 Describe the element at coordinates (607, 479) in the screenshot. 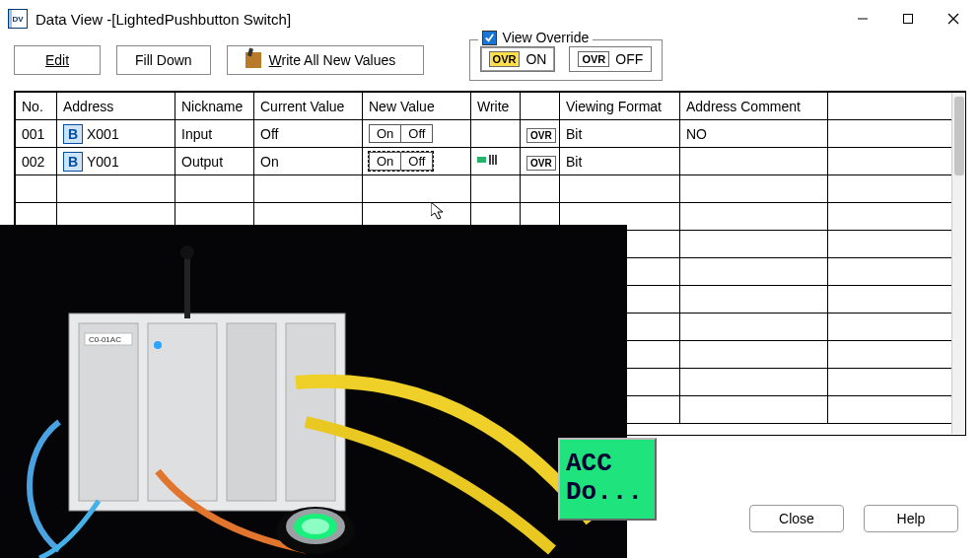

I see `accdo-badge: ACC Do...` at that location.